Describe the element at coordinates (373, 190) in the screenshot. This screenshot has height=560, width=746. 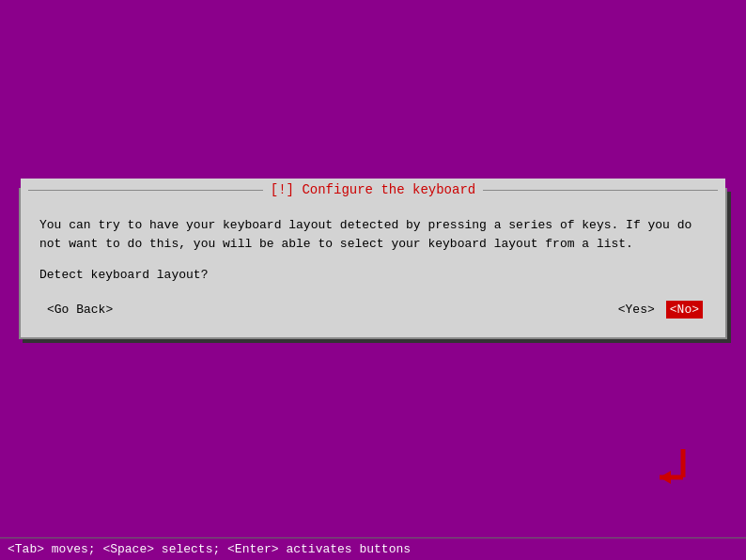
I see `dialog-title: [!] Configure the keyboard` at that location.